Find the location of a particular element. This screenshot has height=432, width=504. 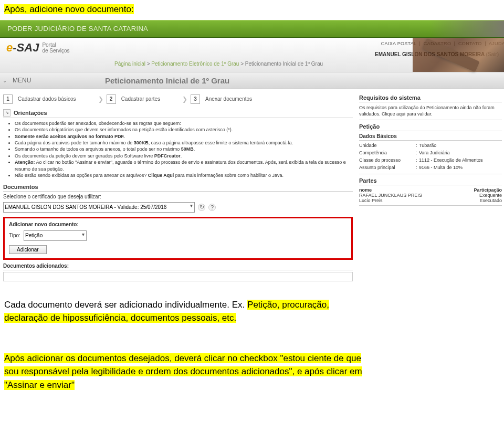

dados-title: Dados Básicos is located at coordinates (430, 137).